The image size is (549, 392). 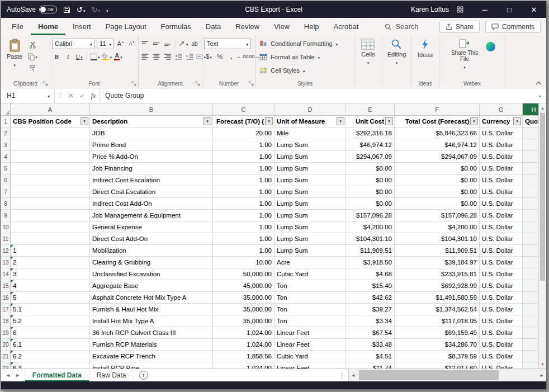 What do you see at coordinates (447, 375) in the screenshot?
I see `horizontal-scrollbar: ◄ ►` at bounding box center [447, 375].